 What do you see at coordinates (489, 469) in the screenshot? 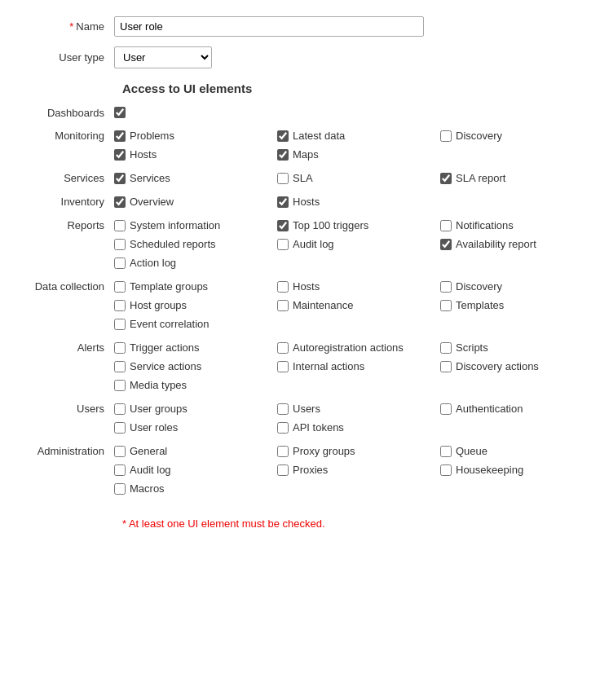
I see `label-housekeeping: Housekeeping` at bounding box center [489, 469].